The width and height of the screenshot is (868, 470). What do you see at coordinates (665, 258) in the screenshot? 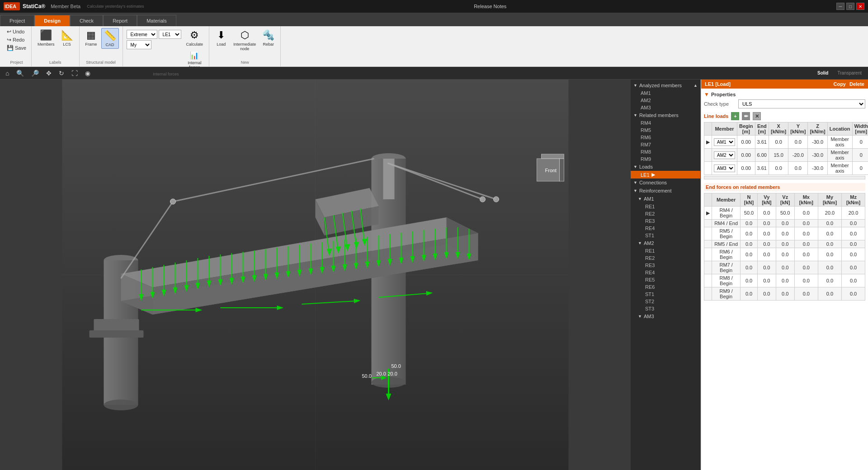
I see `tree-am2-re2: RE2` at bounding box center [665, 258].